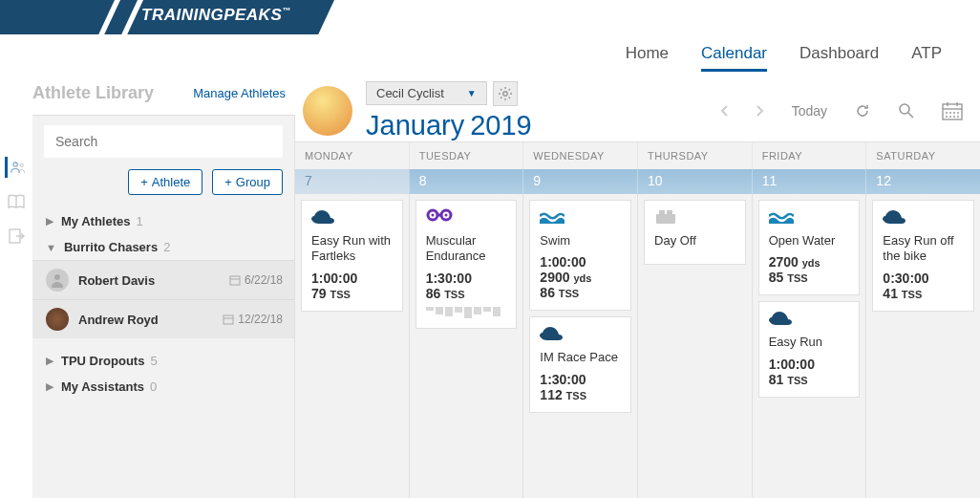 The width and height of the screenshot is (980, 498). Describe the element at coordinates (449, 126) in the screenshot. I see `month-title: January2019` at that location.